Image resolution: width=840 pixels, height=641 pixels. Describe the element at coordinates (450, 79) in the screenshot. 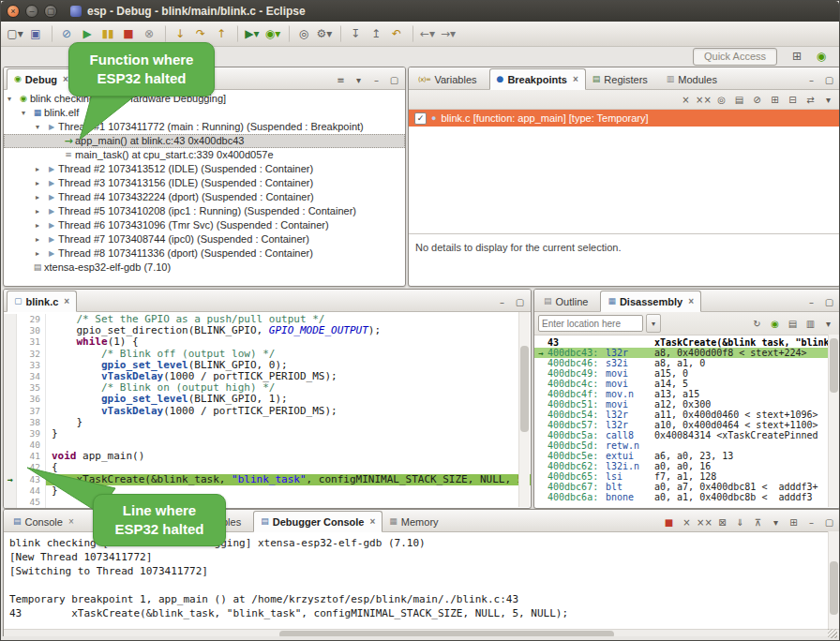

I see `view-tab: Variables` at that location.